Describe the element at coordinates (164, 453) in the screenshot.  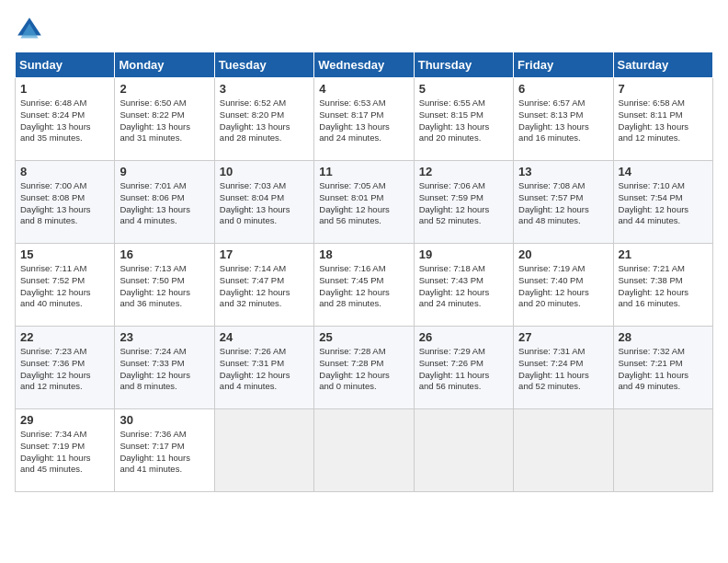
I see `day-info: Sunrise: 7:36 AM Sunset: 7:17 PM Dayligh…` at that location.